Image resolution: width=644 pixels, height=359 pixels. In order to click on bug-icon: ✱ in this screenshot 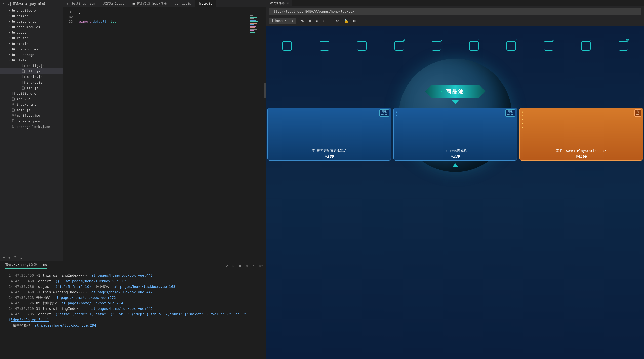, I will do `click(9, 257)`.